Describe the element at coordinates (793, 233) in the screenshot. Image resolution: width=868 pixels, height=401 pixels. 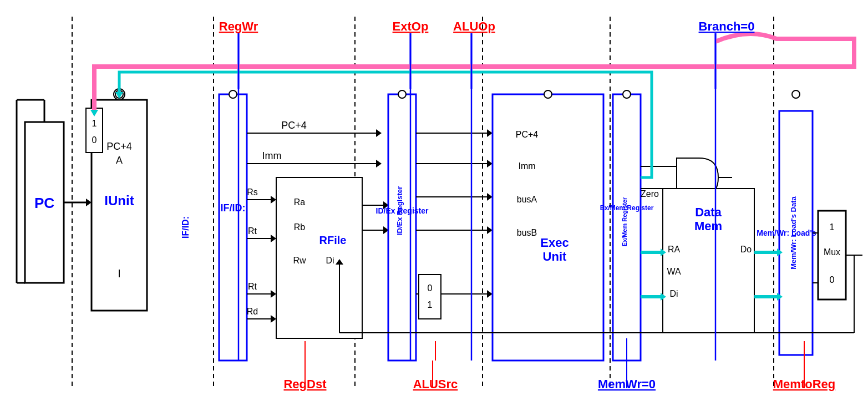
I see `memwr-text: Mem/Wr: Load's Data` at that location.